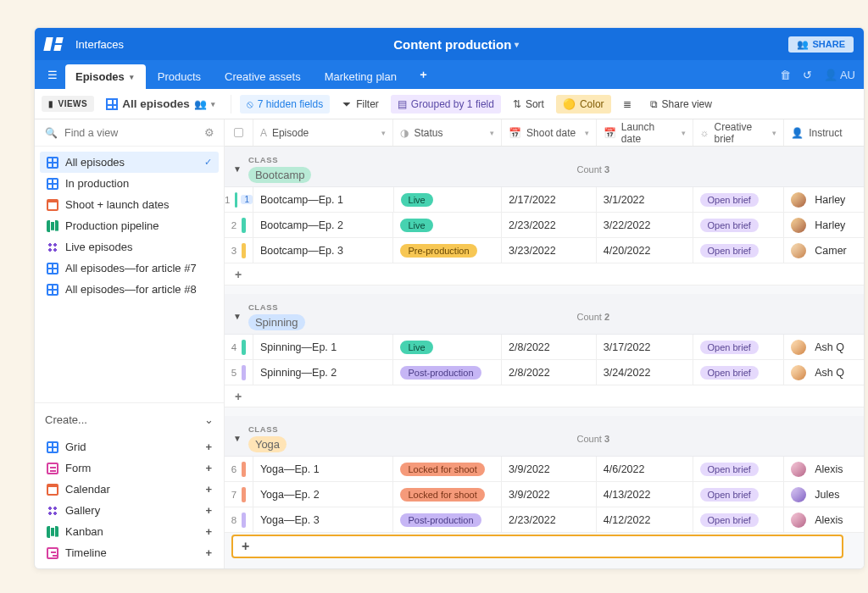 The width and height of the screenshot is (868, 593). What do you see at coordinates (807, 75) in the screenshot?
I see `history-icon: ↺` at bounding box center [807, 75].